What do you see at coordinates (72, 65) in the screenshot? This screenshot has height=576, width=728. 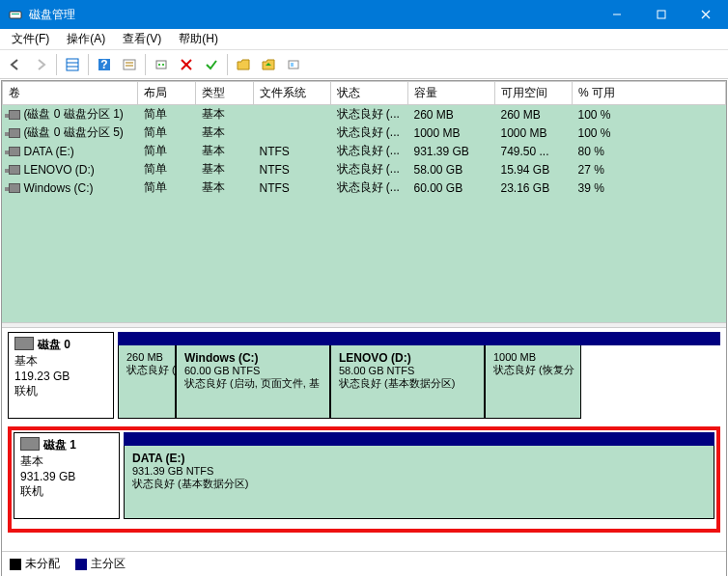 I see `view-list-icon` at bounding box center [72, 65].